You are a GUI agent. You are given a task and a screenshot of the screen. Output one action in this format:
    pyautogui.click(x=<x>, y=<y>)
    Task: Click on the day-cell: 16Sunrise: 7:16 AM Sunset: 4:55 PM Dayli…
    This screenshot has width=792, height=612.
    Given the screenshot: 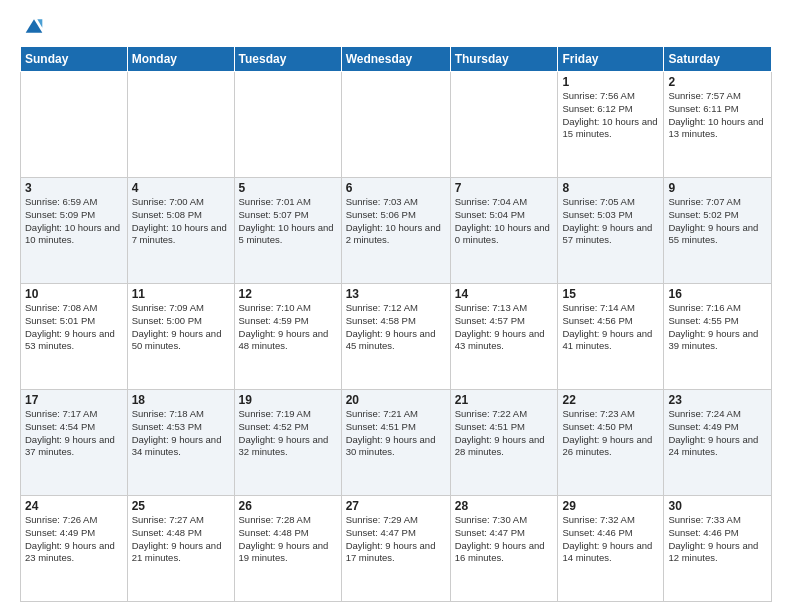 What is the action you would take?
    pyautogui.click(x=718, y=337)
    